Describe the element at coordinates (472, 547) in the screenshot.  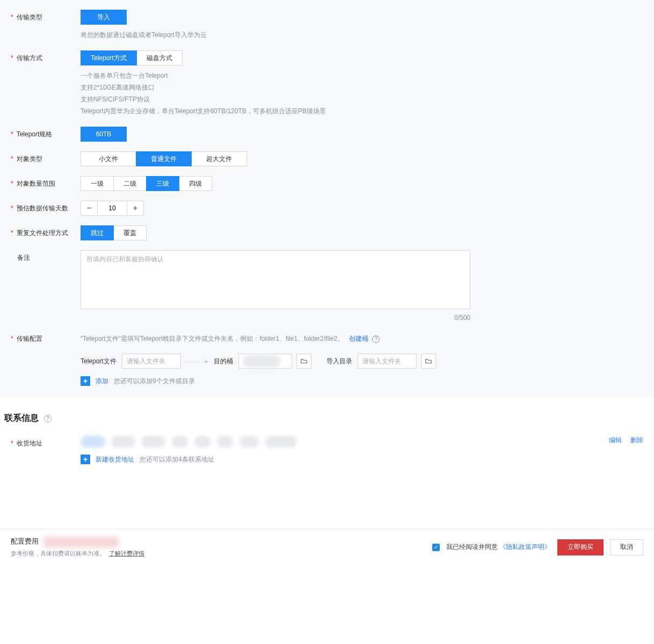
I see `agree-text: 我已经阅读并同意` at that location.